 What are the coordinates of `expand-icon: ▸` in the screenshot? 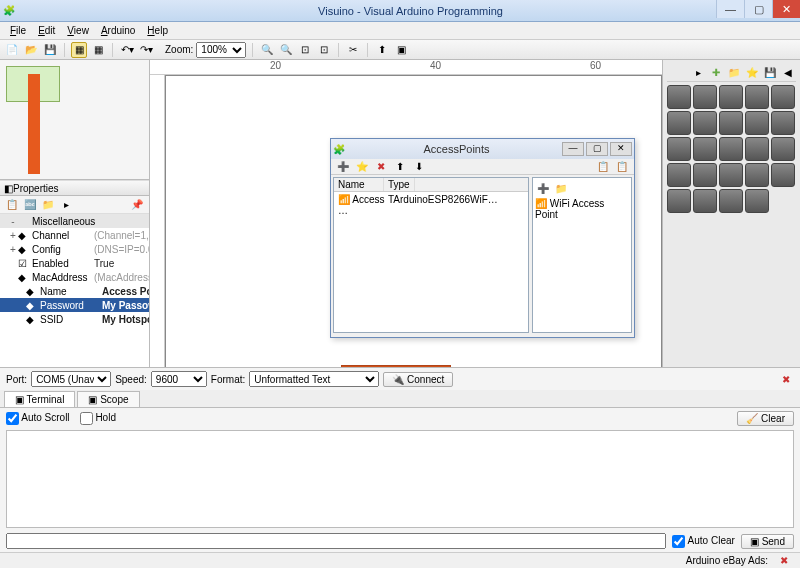 It's located at (66, 205).